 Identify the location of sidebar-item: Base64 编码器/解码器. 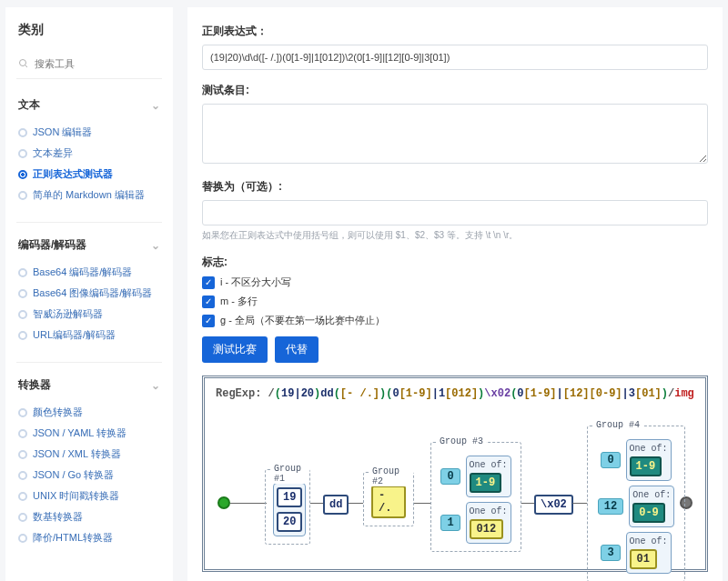
(89, 273).